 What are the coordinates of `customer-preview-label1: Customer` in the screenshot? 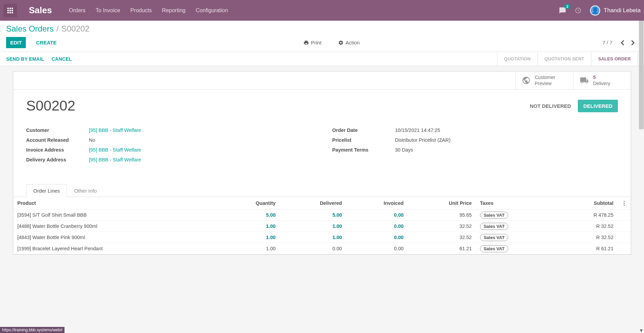 It's located at (545, 77).